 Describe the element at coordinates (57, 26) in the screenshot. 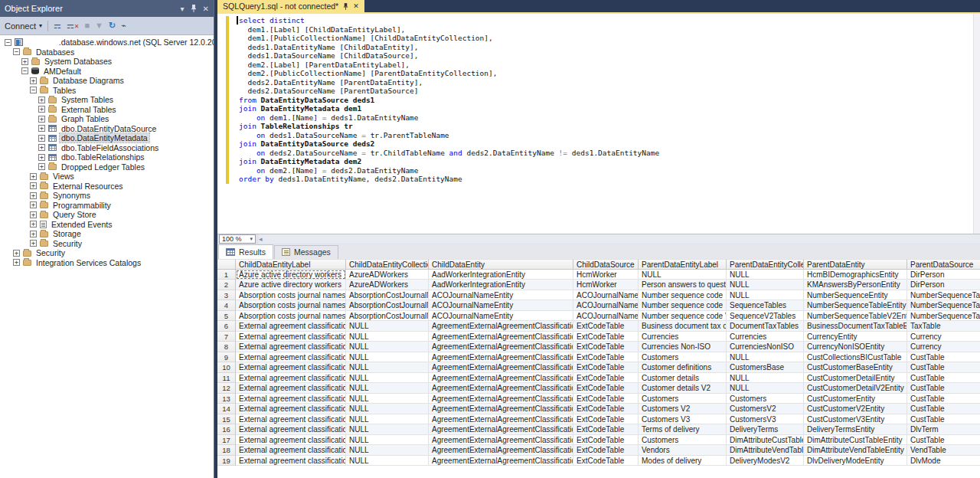

I see `connect-server-icon: ⚎` at that location.